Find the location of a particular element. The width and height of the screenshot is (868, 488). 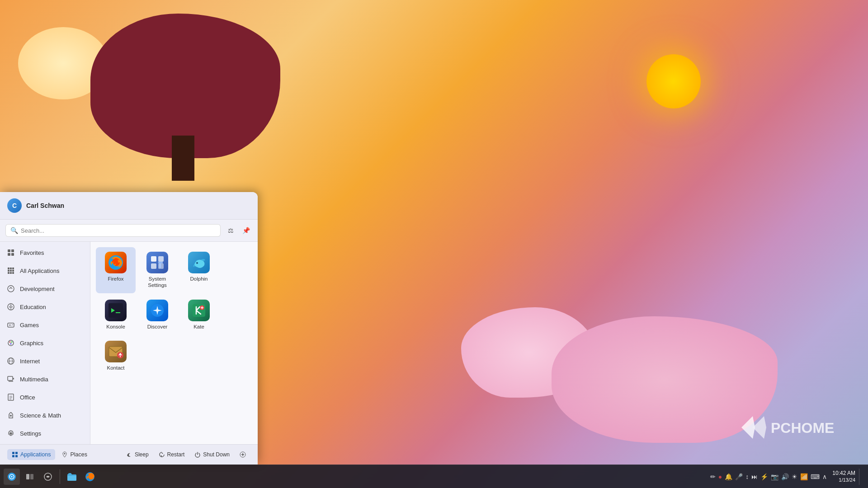

taskbar-clock: 10:42 AM 1/13/24 is located at coordinates (844, 477).